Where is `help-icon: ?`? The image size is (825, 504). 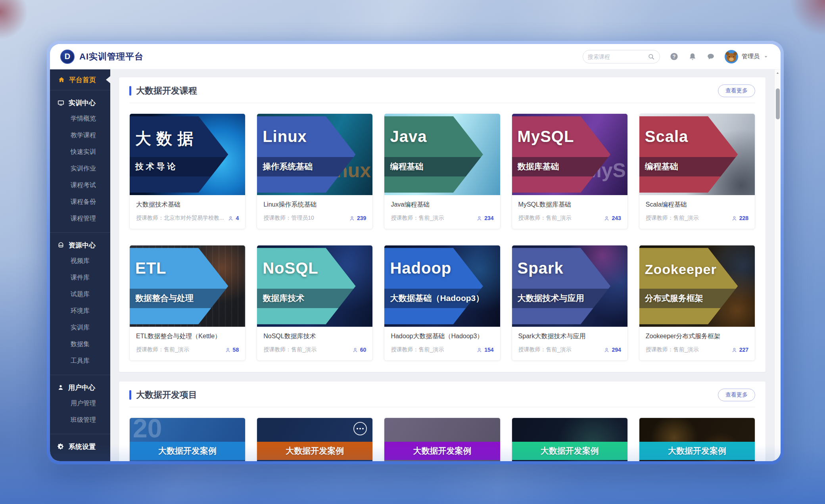
help-icon: ? is located at coordinates (674, 56).